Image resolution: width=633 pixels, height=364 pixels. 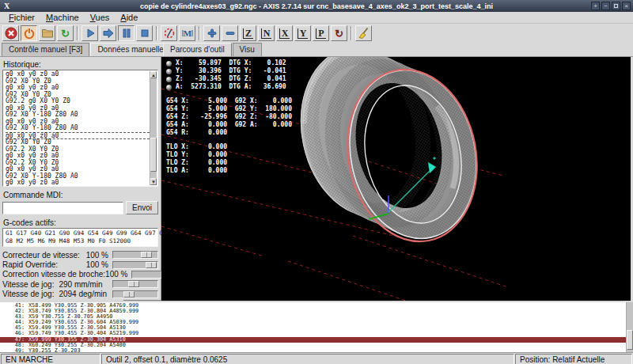 I want to click on rapid-override-label: Rapid Override:, so click(x=30, y=264).